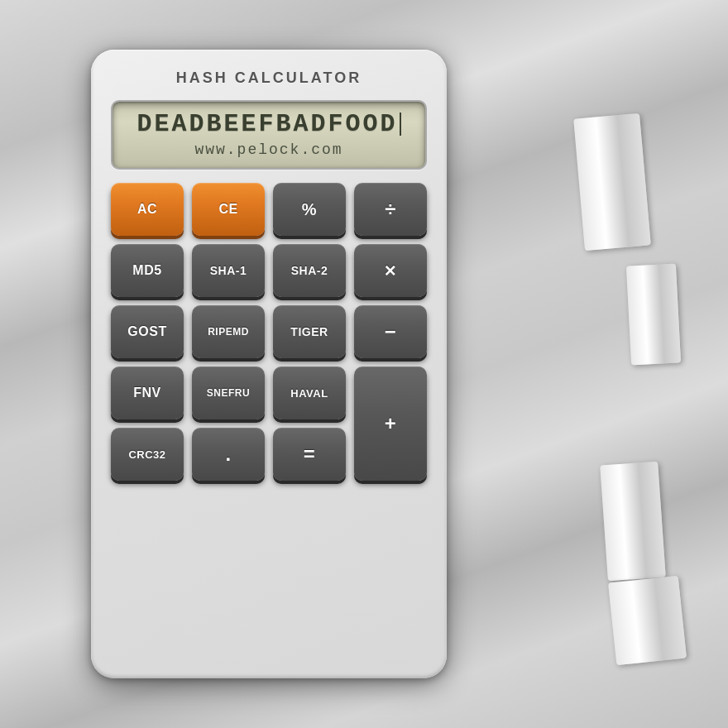 This screenshot has height=728, width=728. Describe the element at coordinates (228, 209) in the screenshot. I see `ce-button: CE` at that location.